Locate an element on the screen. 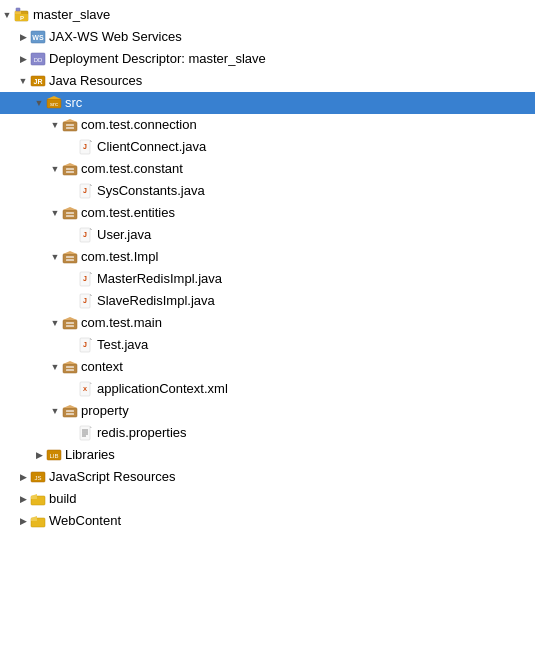 The width and height of the screenshot is (535, 646). tree-item-pkg_constant: com.test.constant is located at coordinates (268, 169).